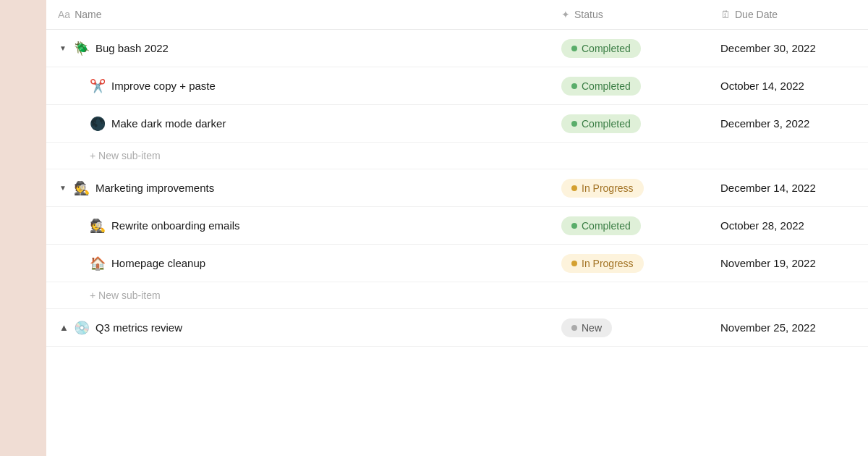  Describe the element at coordinates (457, 48) in the screenshot. I see `table-row: ▼ 🪲 Bug bash 2022 Completed December 30,…` at that location.